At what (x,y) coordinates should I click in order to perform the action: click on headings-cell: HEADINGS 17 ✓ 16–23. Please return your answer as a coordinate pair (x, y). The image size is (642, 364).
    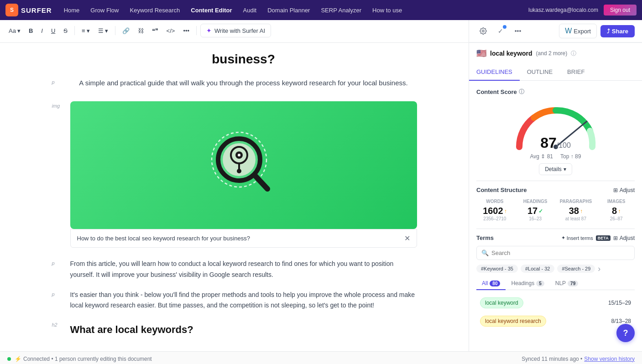
    Looking at the image, I should click on (536, 210).